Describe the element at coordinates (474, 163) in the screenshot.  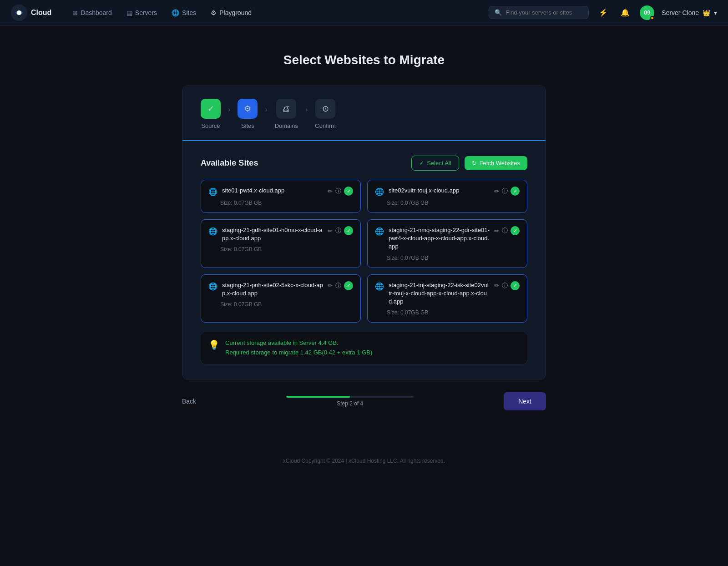
I see `refresh-icon: ↻` at that location.